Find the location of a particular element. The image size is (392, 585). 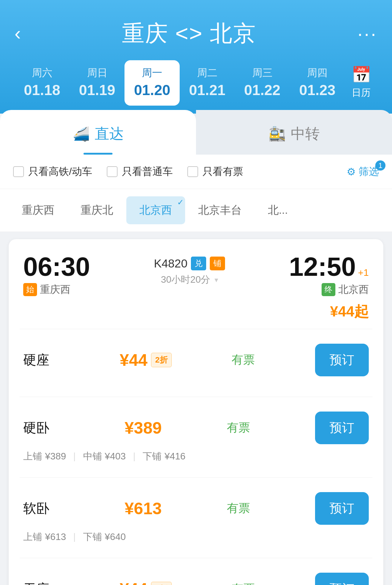

filter-gaotie: 只看高铁/动车 is located at coordinates (53, 172).